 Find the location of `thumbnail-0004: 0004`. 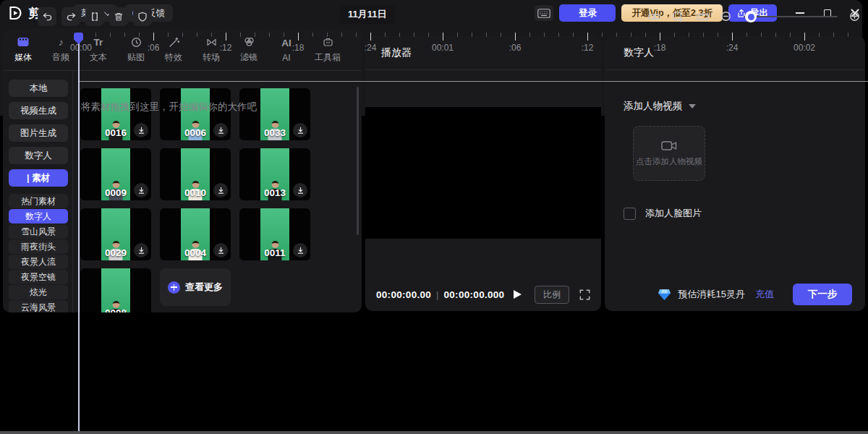

thumbnail-0004: 0004 is located at coordinates (195, 234).